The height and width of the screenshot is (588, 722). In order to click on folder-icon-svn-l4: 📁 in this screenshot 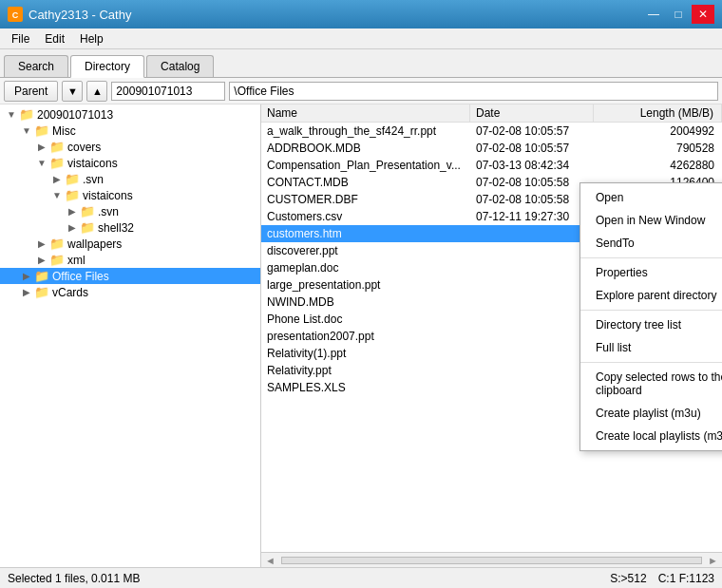, I will do `click(87, 211)`.